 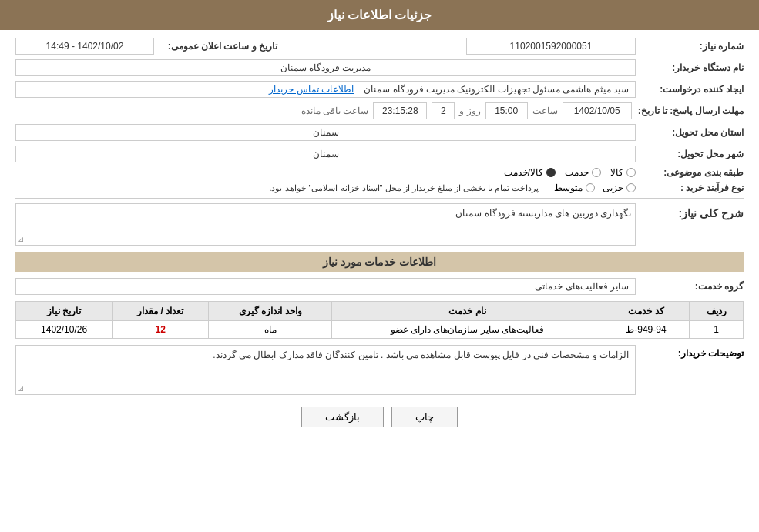 I want to click on noeFarayand-note: پرداخت تمام یا بخشی از مبلغ خریدار از مح…, so click(x=404, y=188).